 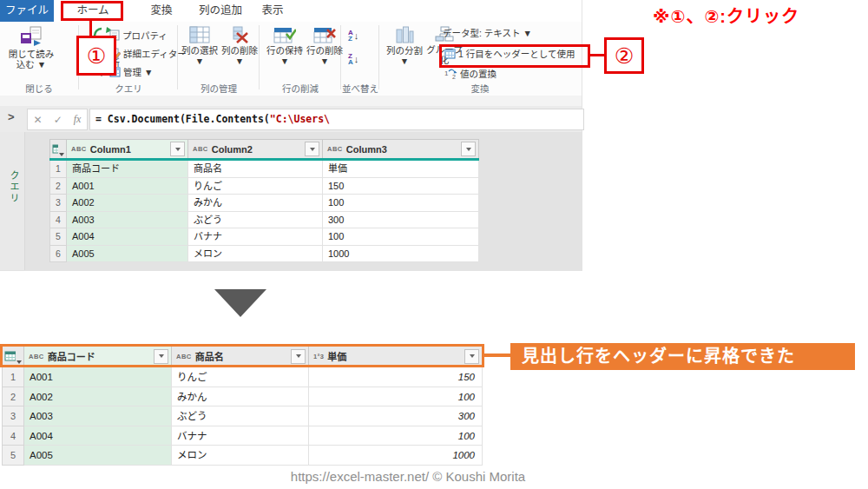 I want to click on table-row: 4 A003 ぶどう 300, so click(x=264, y=221).